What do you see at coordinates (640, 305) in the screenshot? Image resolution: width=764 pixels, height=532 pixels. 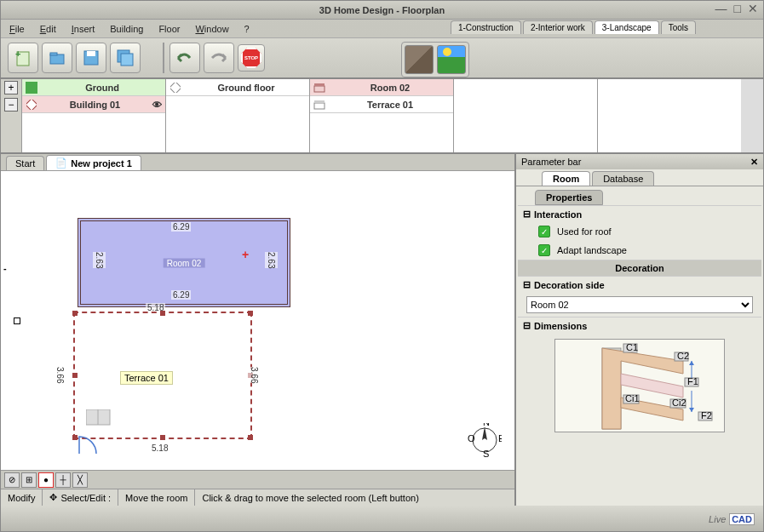 I see `decoration-side-select: Room 02` at bounding box center [640, 305].